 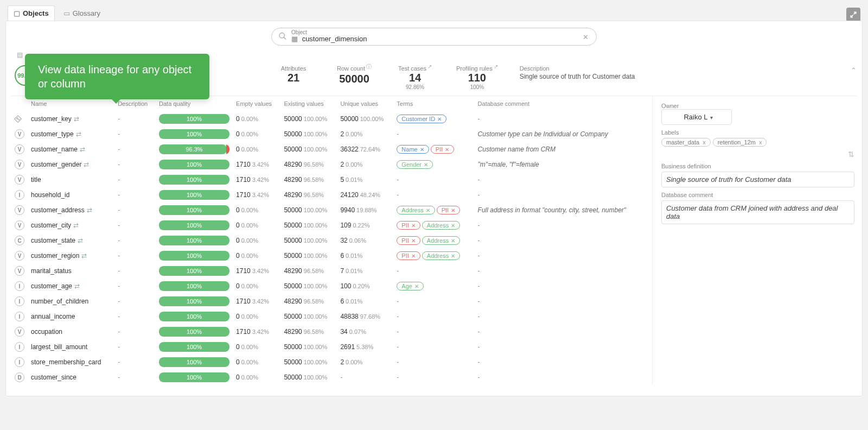 I want to click on search-value: customer_dimension, so click(x=335, y=39).